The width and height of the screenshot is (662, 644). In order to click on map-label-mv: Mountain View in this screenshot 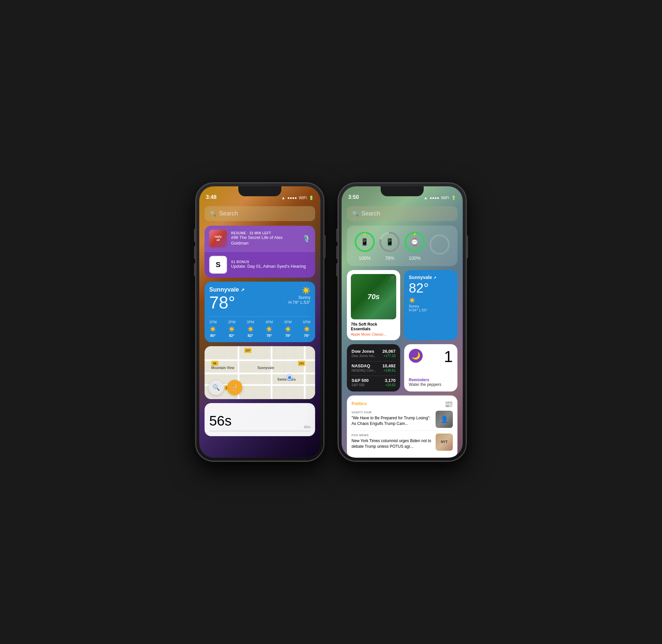, I will do `click(223, 368)`.